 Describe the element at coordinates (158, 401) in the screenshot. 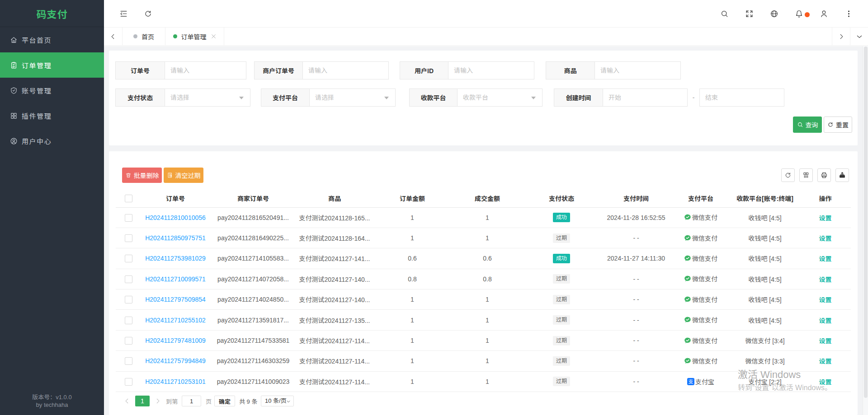

I see `next-page-button` at that location.